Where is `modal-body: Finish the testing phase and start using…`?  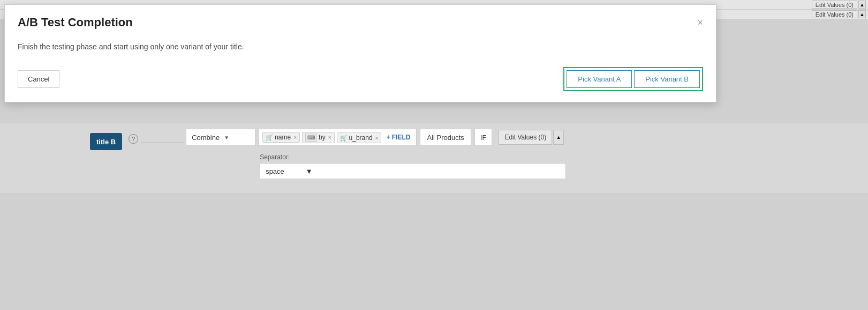
modal-body: Finish the testing phase and start using… is located at coordinates (360, 48).